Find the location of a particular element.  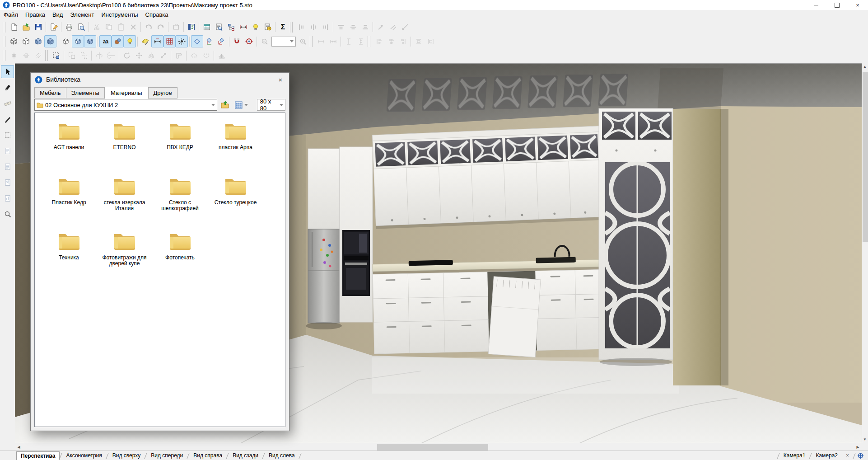

ruler-tool is located at coordinates (7, 103).